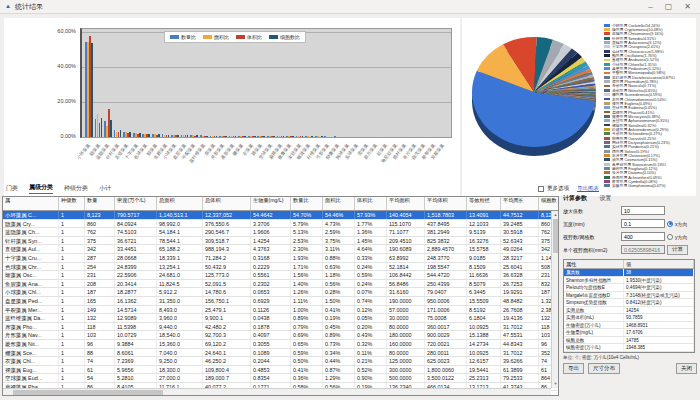  I want to click on tab-属级分类: 属级分类, so click(41, 188).